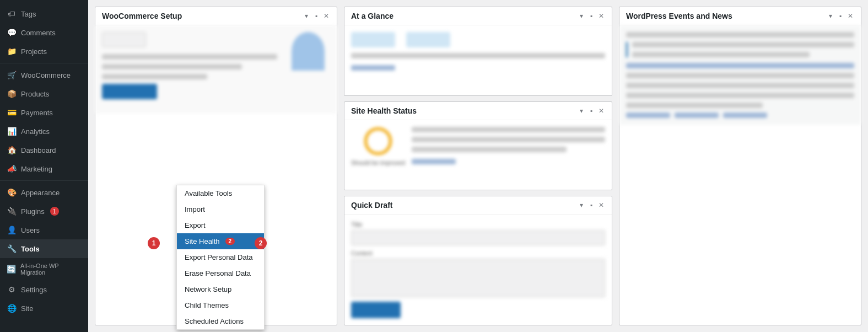 This screenshot has width=868, height=332. Describe the element at coordinates (44, 230) in the screenshot. I see `sidebar-item-users: 👤 Users` at that location.